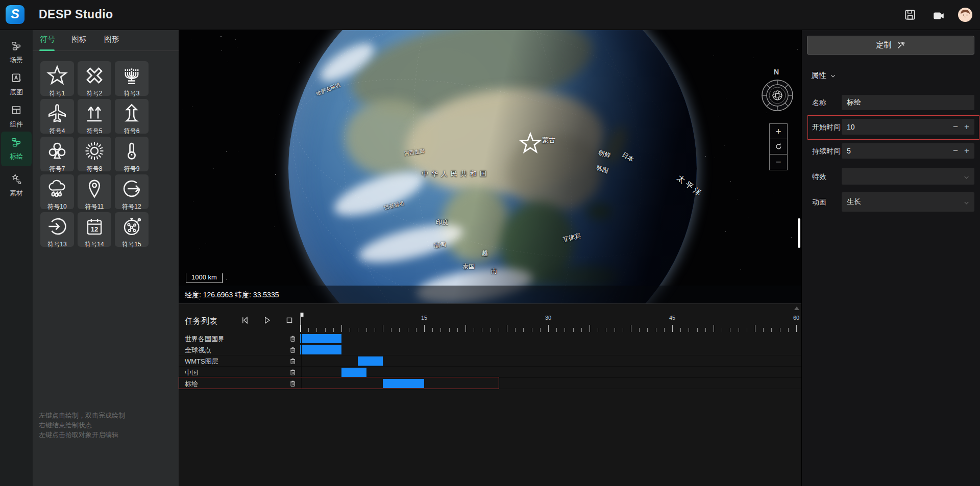  Describe the element at coordinates (132, 152) in the screenshot. I see `thermometer-icon` at that location.